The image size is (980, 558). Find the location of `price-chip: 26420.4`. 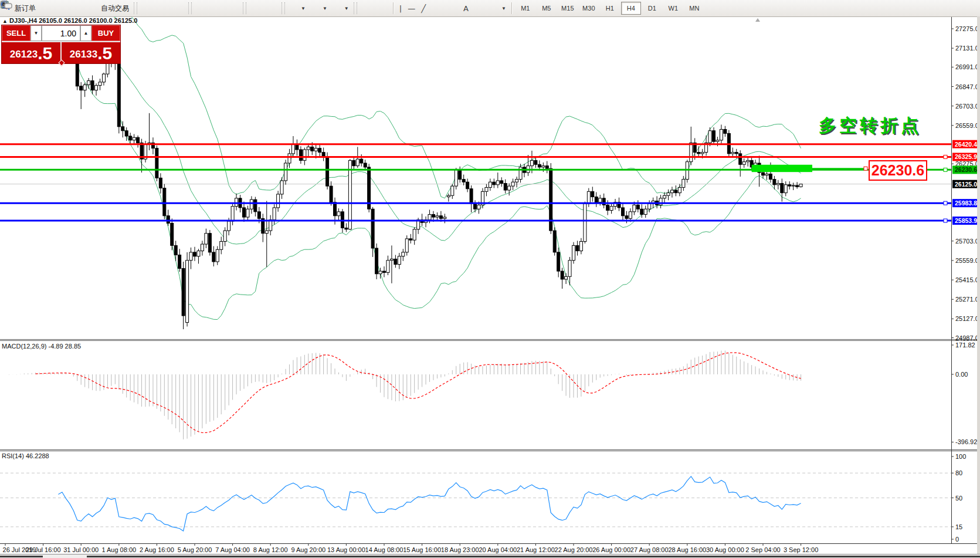

price-chip: 26420.4 is located at coordinates (966, 144).